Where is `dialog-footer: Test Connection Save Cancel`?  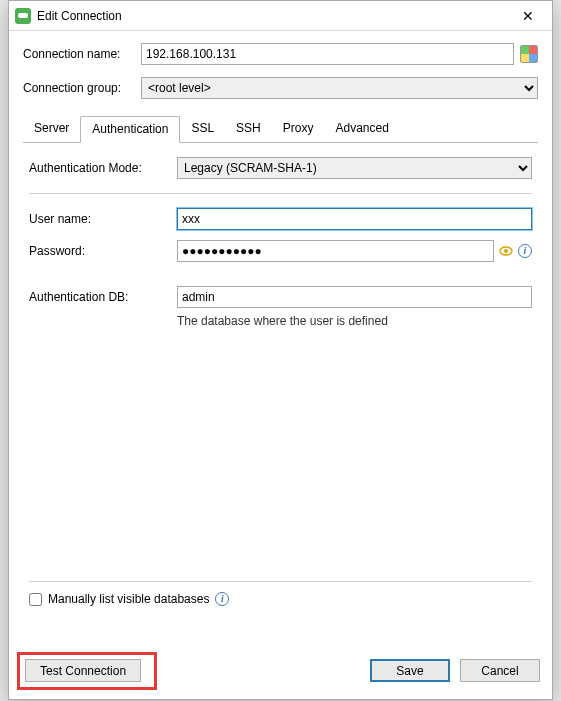
dialog-footer: Test Connection Save Cancel is located at coordinates (280, 674).